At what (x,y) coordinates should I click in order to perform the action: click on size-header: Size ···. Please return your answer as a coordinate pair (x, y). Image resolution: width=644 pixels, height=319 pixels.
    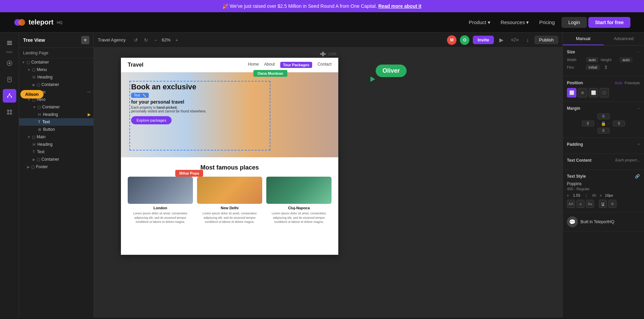
    Looking at the image, I should click on (603, 52).